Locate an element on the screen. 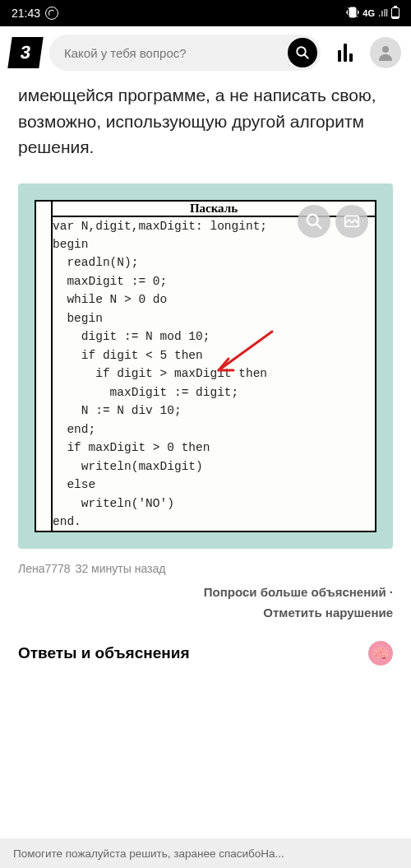 Image resolution: width=411 pixels, height=868 pixels. app-logo: 3 is located at coordinates (25, 53).